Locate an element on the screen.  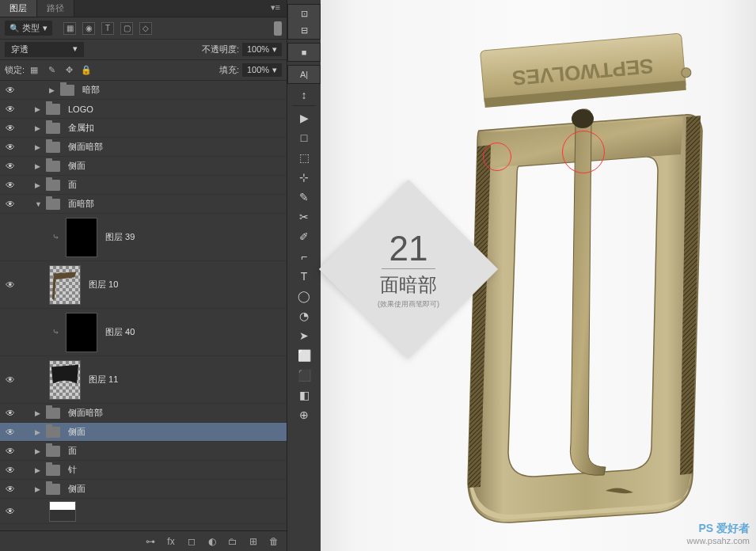
layer-item: 👁 is located at coordinates (143, 511).